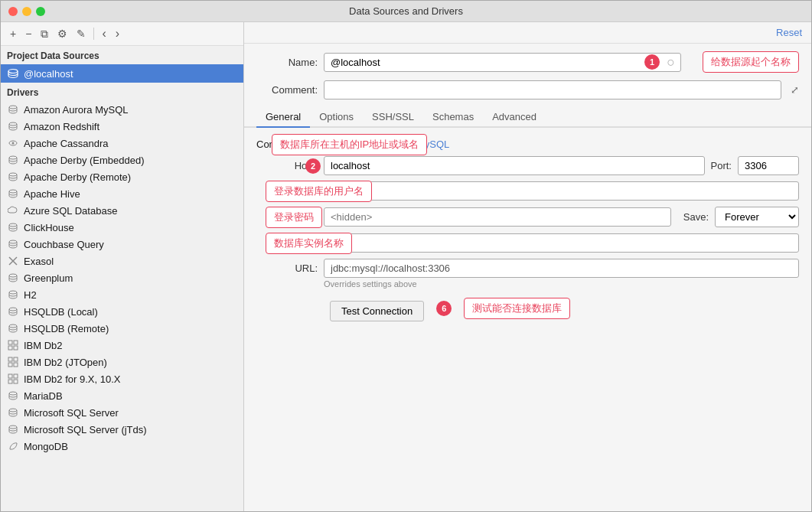 The width and height of the screenshot is (812, 512). What do you see at coordinates (122, 345) in the screenshot?
I see `driver-item: IBM Db2` at bounding box center [122, 345].